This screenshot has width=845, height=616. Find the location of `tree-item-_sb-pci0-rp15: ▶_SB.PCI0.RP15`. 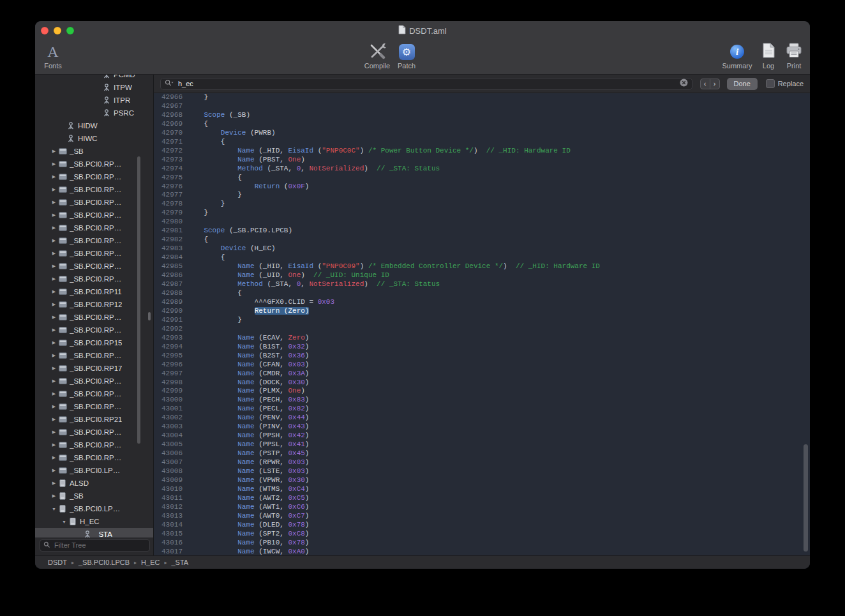

tree-item-_sb-pci0-rp15: ▶_SB.PCI0.RP15 is located at coordinates (94, 343).